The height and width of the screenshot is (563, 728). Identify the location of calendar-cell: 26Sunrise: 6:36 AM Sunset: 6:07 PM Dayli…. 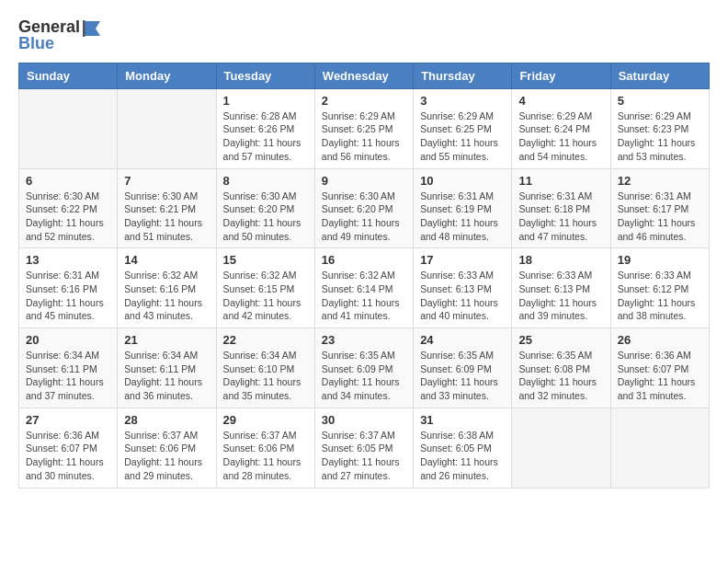
(660, 368).